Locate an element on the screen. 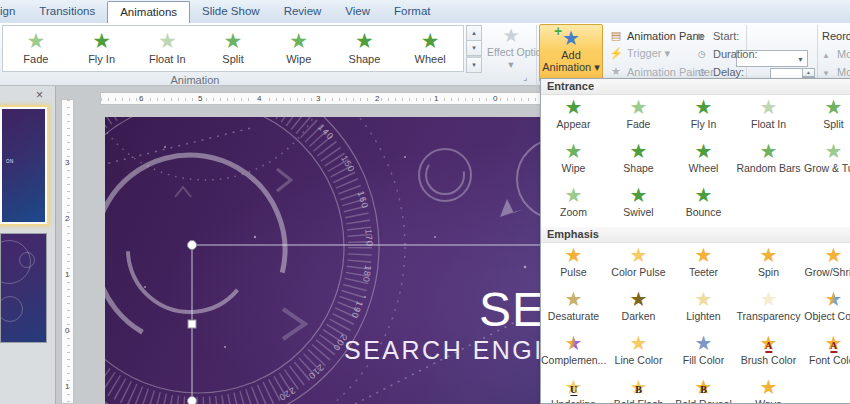  tab-transitions: Transitions is located at coordinates (67, 12).